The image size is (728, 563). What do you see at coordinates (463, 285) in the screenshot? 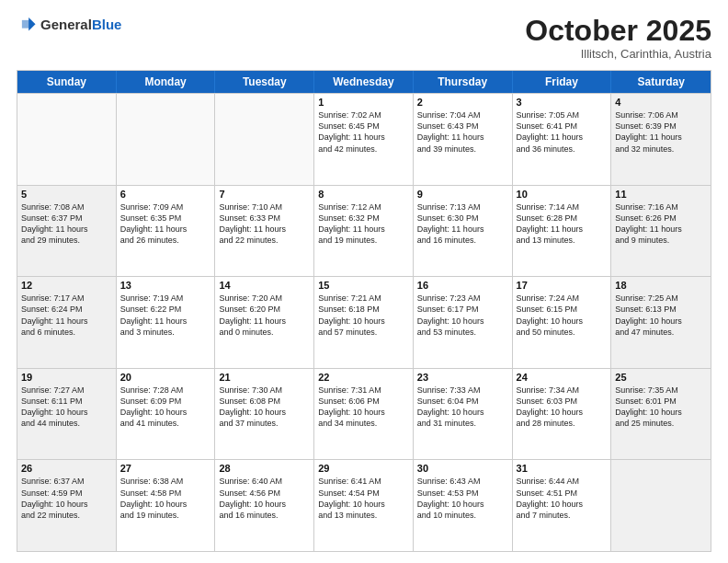
I see `day-number: 16` at bounding box center [463, 285].